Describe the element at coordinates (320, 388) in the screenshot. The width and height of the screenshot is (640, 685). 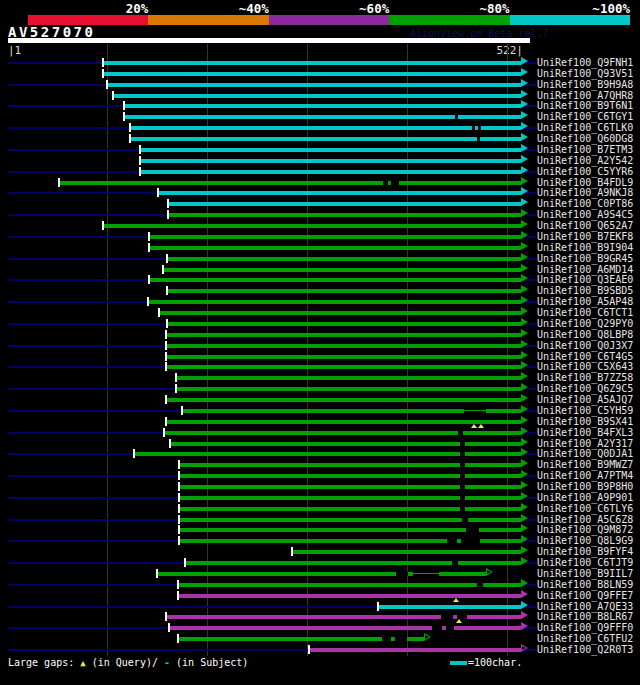
I see `alignment-row: UniRef100_Q6Z9C5` at that location.